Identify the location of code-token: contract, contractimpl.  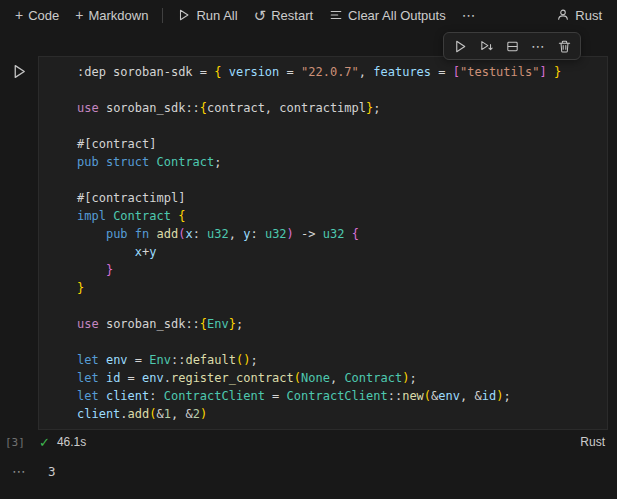
(286, 108).